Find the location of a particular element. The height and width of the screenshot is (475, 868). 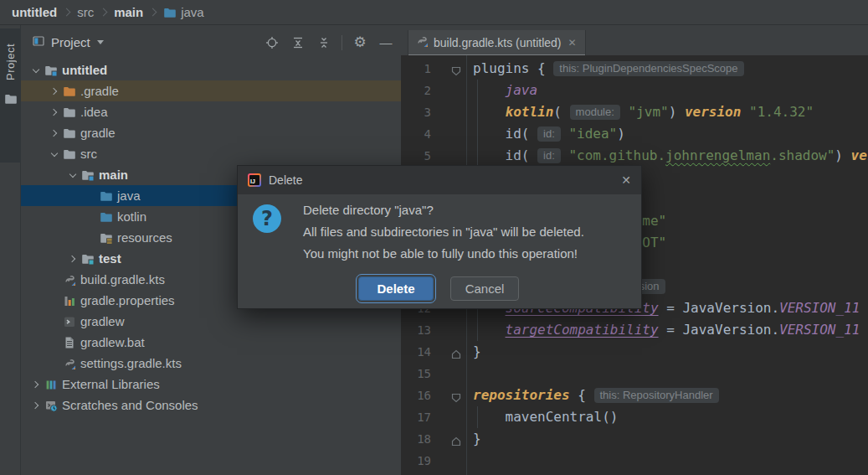

dialog-title: Delete is located at coordinates (285, 180).